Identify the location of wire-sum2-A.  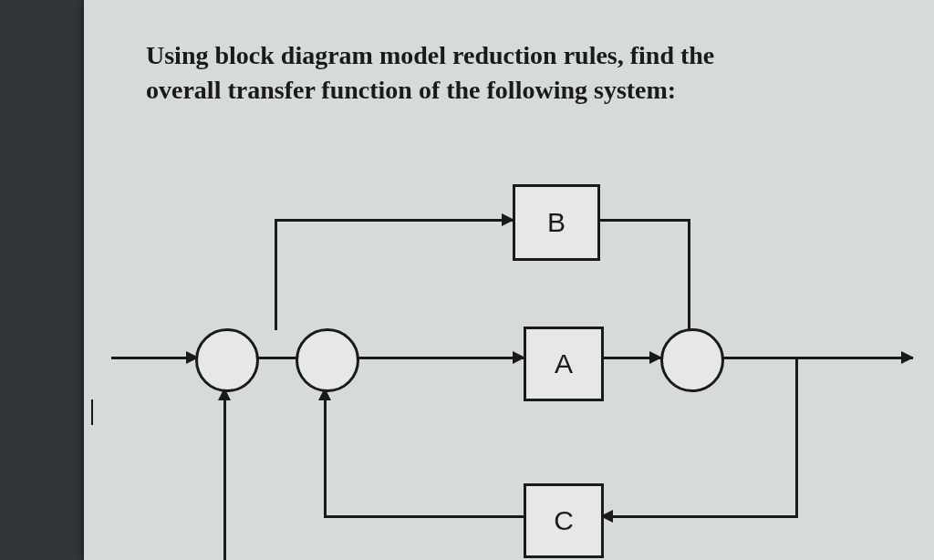
(441, 358).